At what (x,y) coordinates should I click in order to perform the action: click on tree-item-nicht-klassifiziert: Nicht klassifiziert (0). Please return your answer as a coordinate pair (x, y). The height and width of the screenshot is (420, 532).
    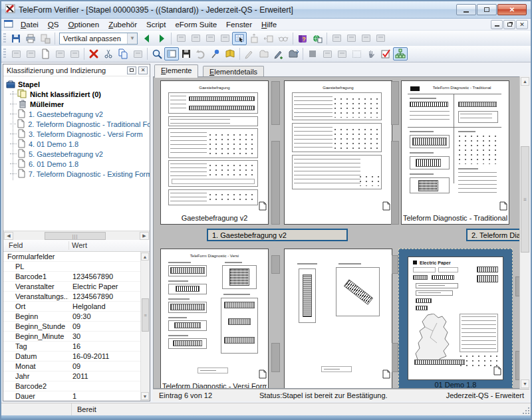
    Looking at the image, I should click on (76, 94).